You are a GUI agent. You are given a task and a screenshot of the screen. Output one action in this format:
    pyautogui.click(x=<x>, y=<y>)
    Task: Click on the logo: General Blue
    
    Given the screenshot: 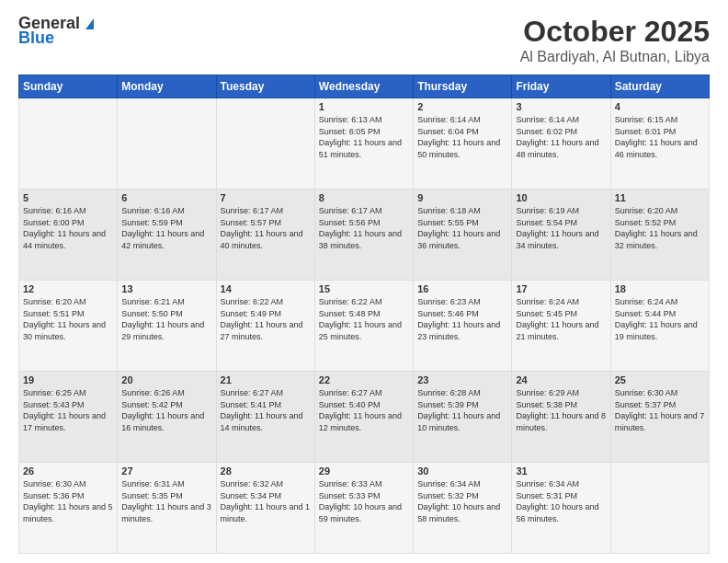 What is the action you would take?
    pyautogui.click(x=58, y=30)
    